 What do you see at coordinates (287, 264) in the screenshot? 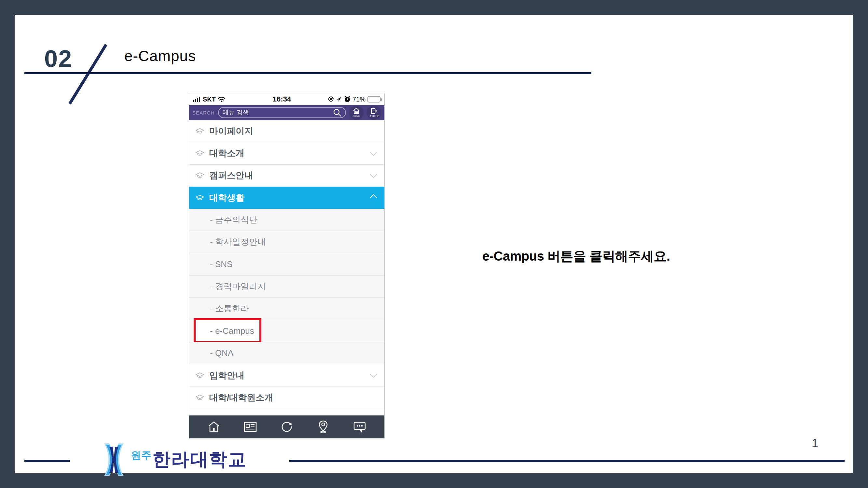
I see `submenu-item-sns: - SNS` at bounding box center [287, 264].